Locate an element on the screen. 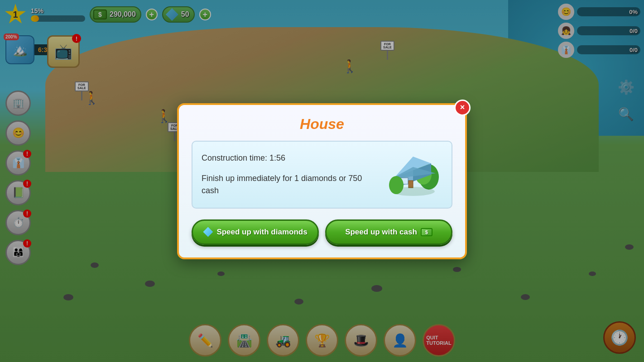 Image resolution: width=644 pixels, height=362 pixels. speed-up-diamonds-button: Speed up with diamonds is located at coordinates (255, 232).